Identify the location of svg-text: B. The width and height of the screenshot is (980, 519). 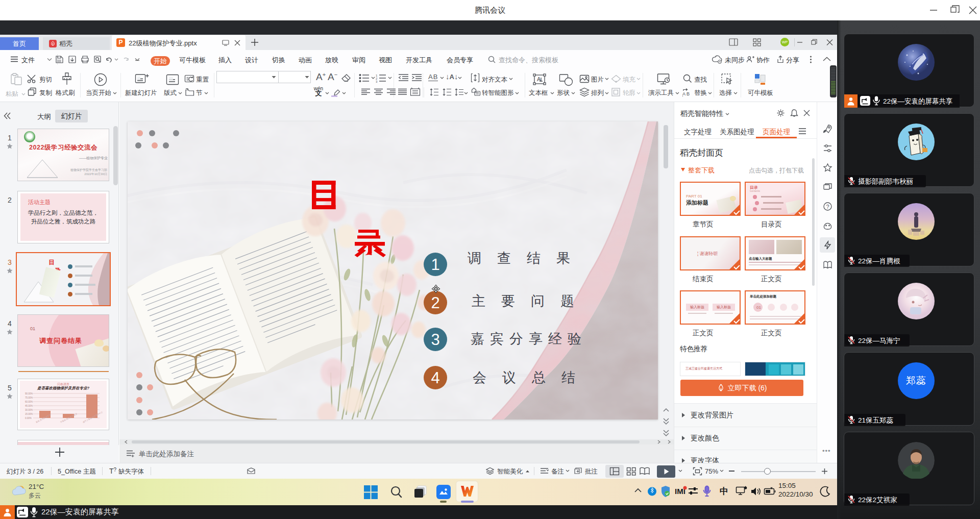
(688, 94).